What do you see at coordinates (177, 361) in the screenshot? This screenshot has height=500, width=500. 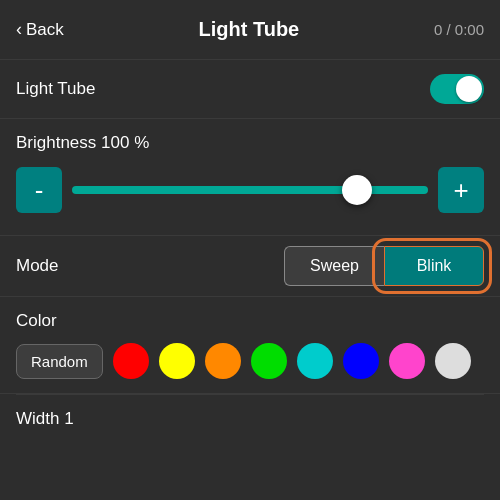 I see `color-yellow` at bounding box center [177, 361].